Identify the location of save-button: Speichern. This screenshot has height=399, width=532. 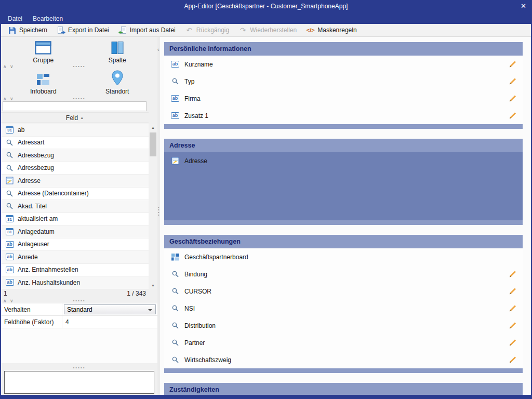
(28, 30).